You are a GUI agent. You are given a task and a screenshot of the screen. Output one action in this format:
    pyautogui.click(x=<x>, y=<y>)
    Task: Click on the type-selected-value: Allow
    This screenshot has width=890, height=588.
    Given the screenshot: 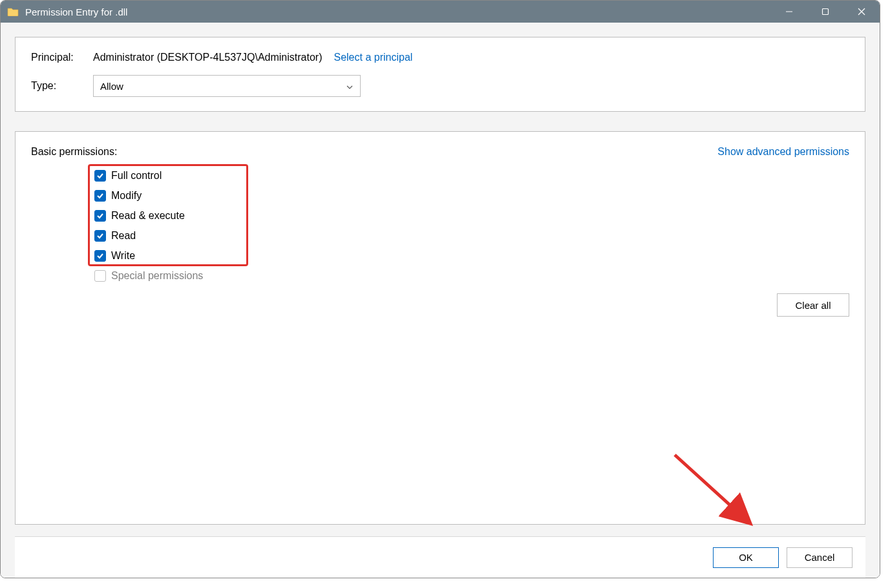 What is the action you would take?
    pyautogui.click(x=112, y=87)
    